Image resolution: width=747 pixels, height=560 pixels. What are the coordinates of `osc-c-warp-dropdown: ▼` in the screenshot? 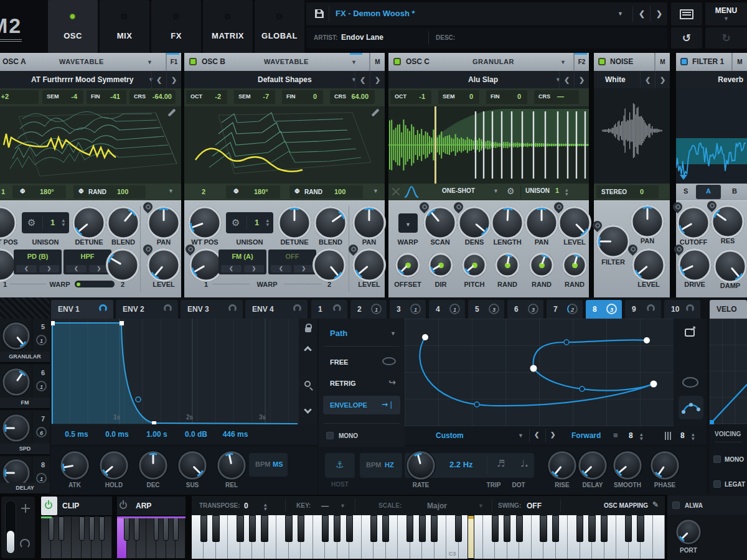 It's located at (408, 223).